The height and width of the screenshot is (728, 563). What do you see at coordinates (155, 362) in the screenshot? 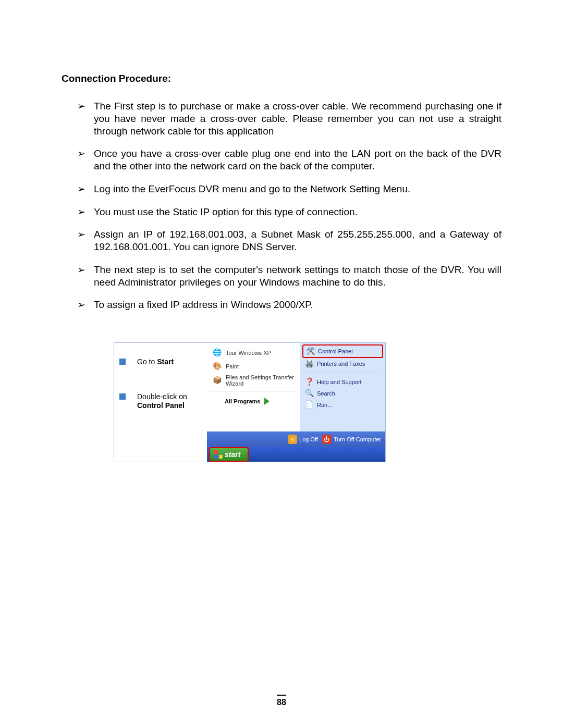
I see `instruction-step: Go to Start` at bounding box center [155, 362].